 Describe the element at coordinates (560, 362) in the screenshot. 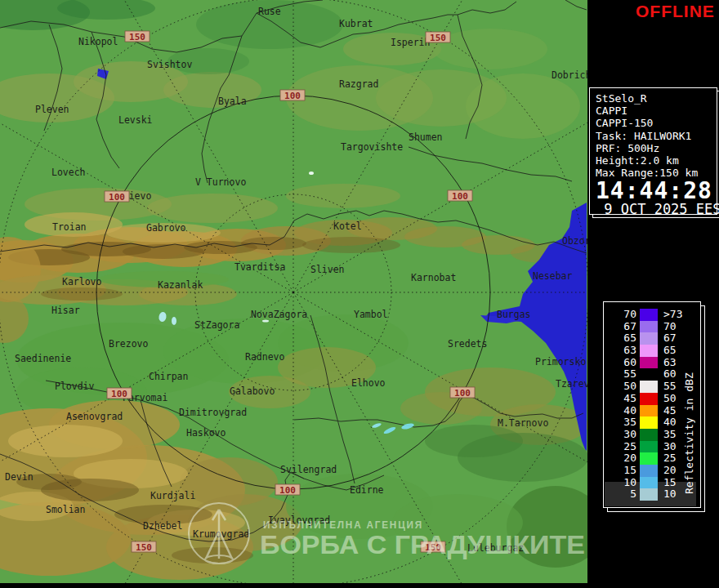

I see `city-label: Primorsko` at that location.